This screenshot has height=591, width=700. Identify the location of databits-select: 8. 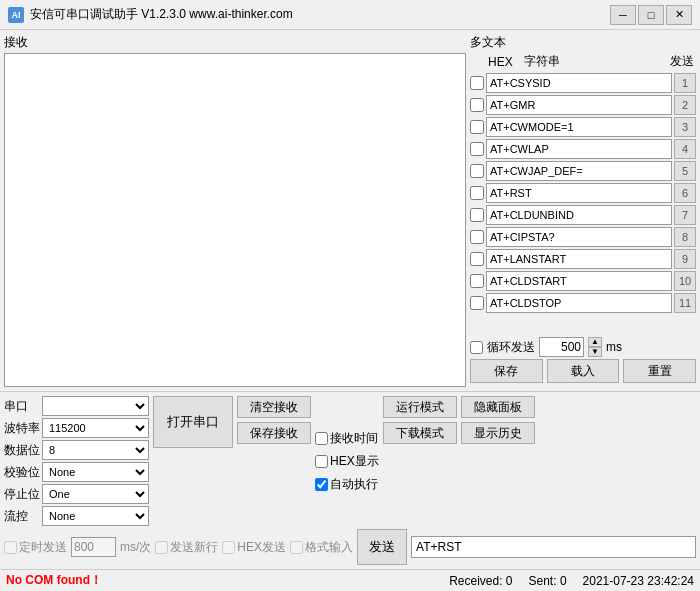
(96, 450).